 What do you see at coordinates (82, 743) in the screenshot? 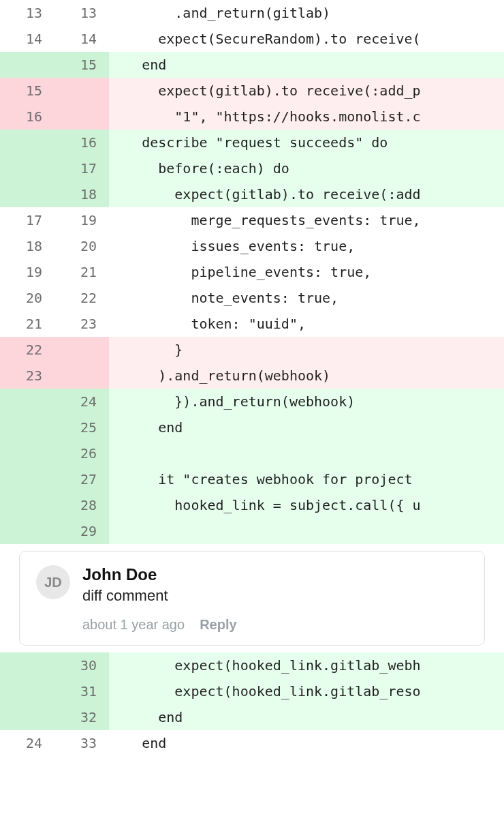
I see `line-number-new: 33` at bounding box center [82, 743].